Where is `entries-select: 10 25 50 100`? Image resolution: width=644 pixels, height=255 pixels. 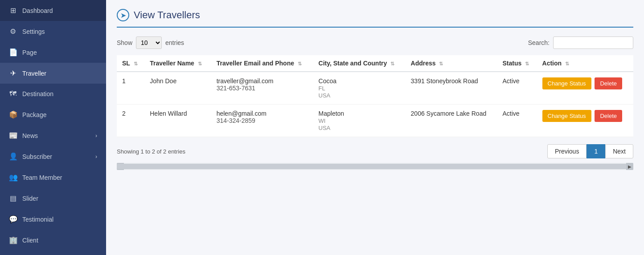
entries-select: 10 25 50 100 is located at coordinates (149, 43).